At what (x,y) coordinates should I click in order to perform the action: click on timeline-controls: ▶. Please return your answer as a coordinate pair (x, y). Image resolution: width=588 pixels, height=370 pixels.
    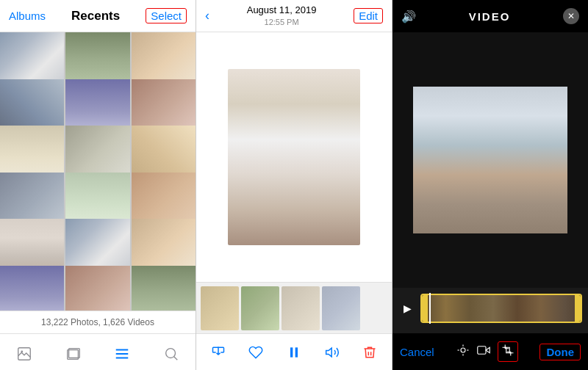
    Looking at the image, I should click on (490, 308).